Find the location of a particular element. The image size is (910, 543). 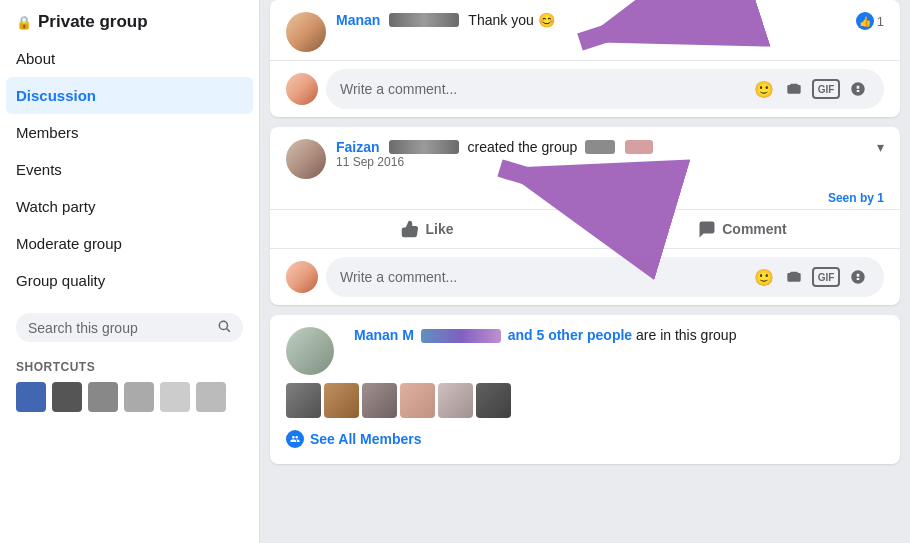

comment-input-box-2: Write a comment... 🙂 GIF is located at coordinates (605, 277).